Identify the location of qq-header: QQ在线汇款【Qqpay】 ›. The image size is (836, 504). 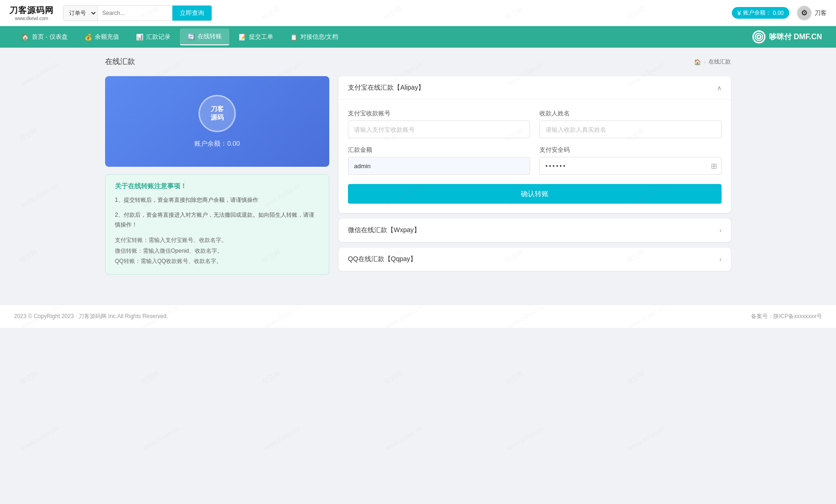
(535, 259).